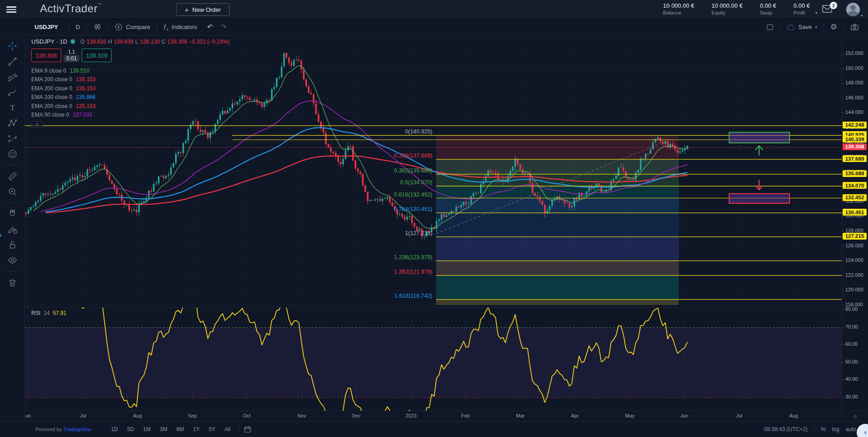  Describe the element at coordinates (210, 27) in the screenshot. I see `undo-button: ↶` at that location.